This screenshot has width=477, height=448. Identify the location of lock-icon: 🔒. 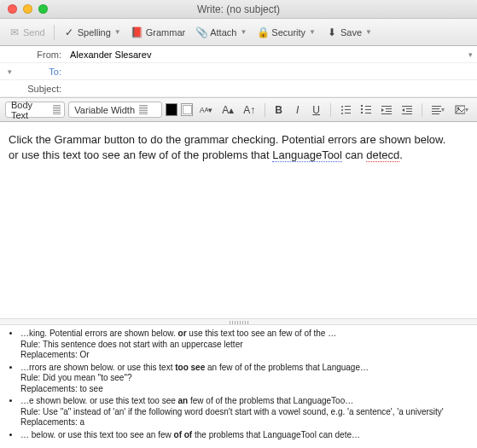
(263, 32).